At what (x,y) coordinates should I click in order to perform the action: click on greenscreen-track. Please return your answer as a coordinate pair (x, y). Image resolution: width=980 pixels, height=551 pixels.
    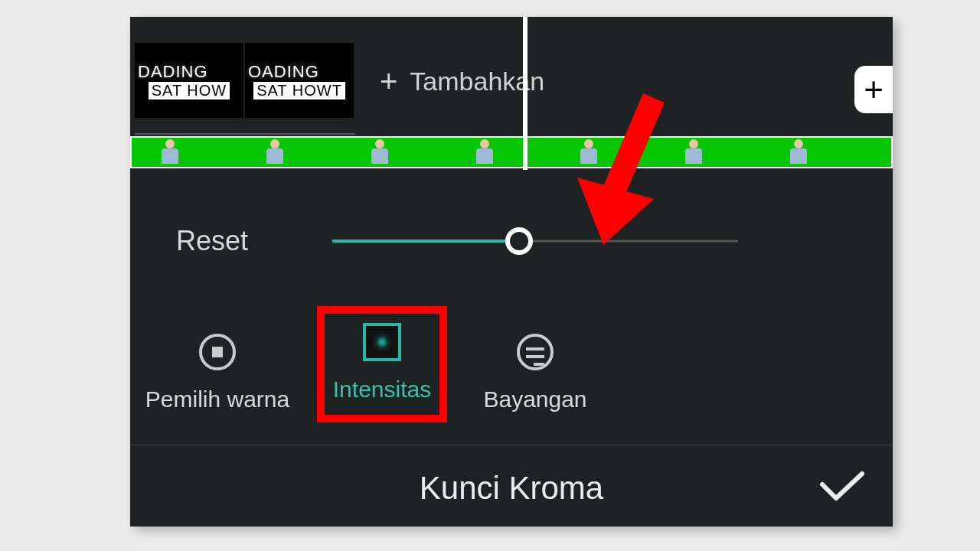
    Looking at the image, I should click on (511, 152).